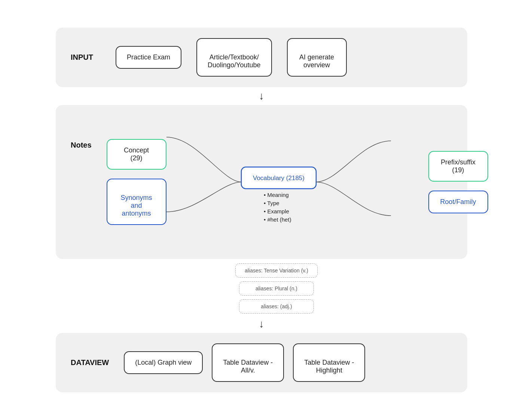 This screenshot has height=420, width=523. I want to click on ai-generate-box: AI generateoverview, so click(317, 58).